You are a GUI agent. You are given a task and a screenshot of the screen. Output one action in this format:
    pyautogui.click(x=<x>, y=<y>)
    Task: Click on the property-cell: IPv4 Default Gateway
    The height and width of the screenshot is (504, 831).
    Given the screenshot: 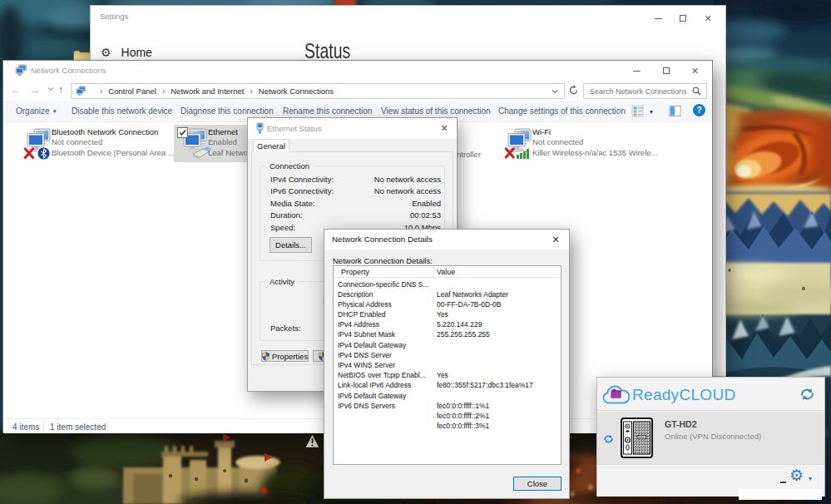 What is the action you would take?
    pyautogui.click(x=372, y=345)
    